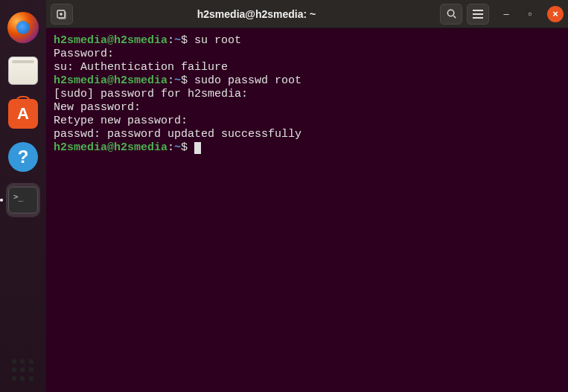 The width and height of the screenshot is (568, 392). What do you see at coordinates (97, 107) in the screenshot?
I see `output-text: New password:` at bounding box center [97, 107].